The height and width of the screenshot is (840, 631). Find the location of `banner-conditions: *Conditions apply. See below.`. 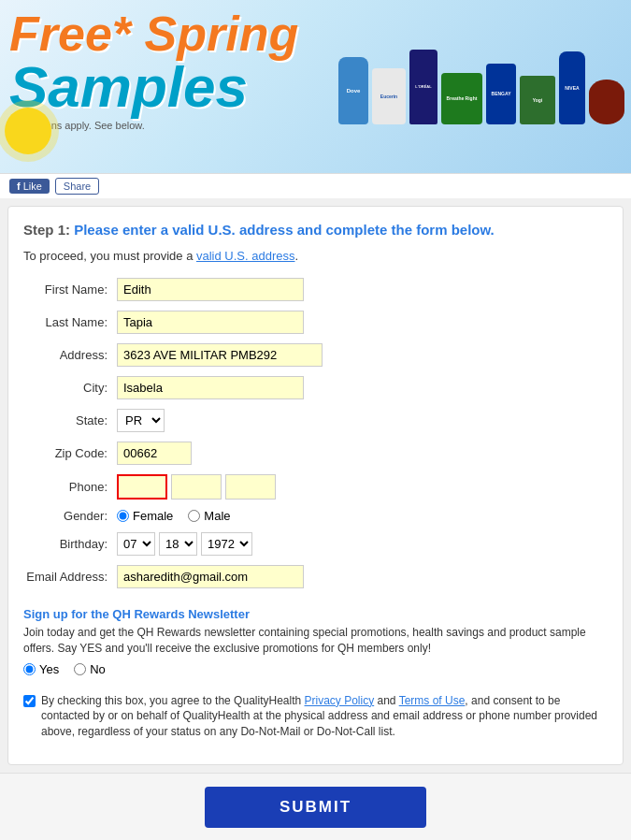

banner-conditions: *Conditions apply. See below. is located at coordinates (153, 125).